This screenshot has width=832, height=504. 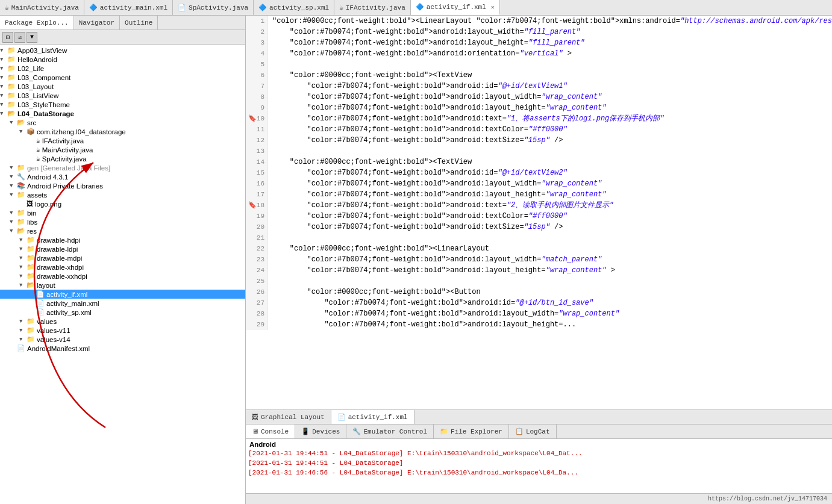 I want to click on bottom-panel-tab-emulator: 🔧Emulator Control, so click(x=390, y=431).